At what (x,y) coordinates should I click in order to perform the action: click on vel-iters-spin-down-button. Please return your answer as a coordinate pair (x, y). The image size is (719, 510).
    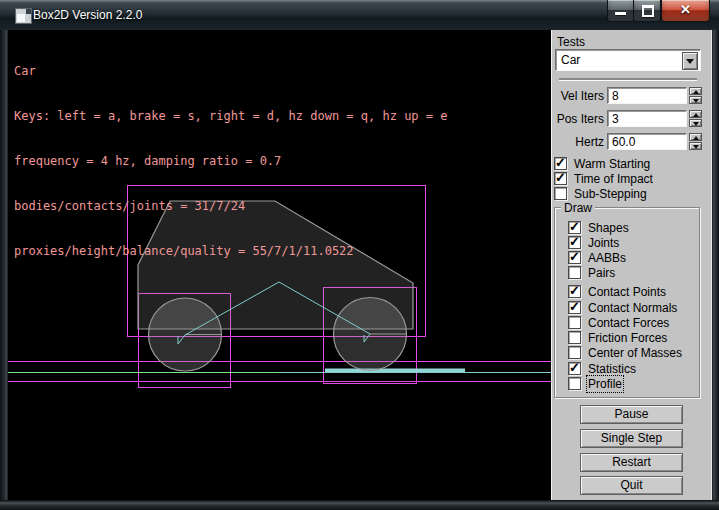
    Looking at the image, I should click on (696, 100).